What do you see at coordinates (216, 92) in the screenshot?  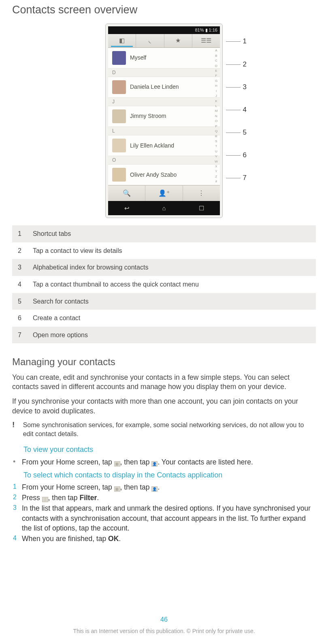 I see `alpha-letter: I` at bounding box center [216, 92].